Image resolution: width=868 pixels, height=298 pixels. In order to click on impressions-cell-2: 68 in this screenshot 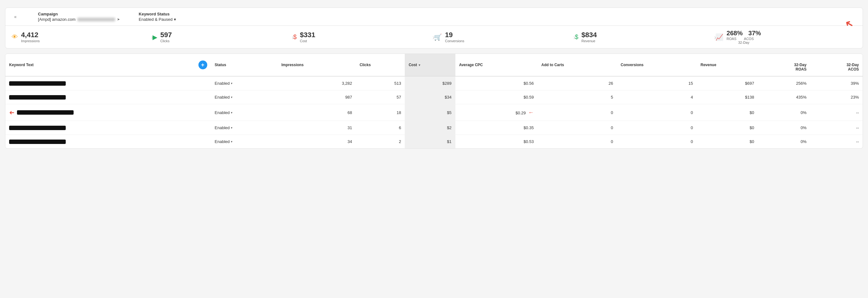, I will do `click(317, 113)`.